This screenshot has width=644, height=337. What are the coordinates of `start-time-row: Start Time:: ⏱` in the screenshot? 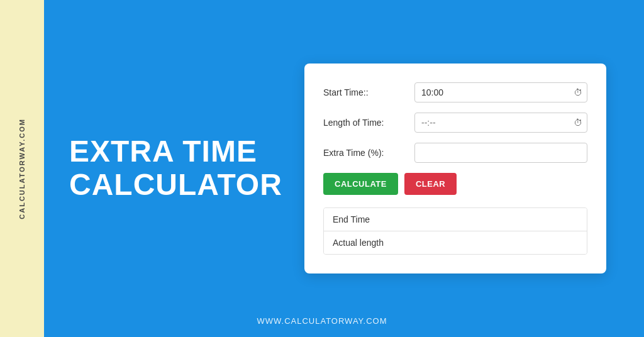 It's located at (455, 92).